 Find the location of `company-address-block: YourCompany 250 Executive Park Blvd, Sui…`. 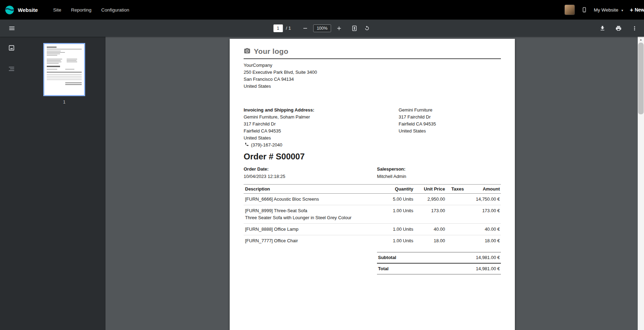

company-address-block: YourCompany 250 Executive Park Blvd, Sui… is located at coordinates (372, 76).